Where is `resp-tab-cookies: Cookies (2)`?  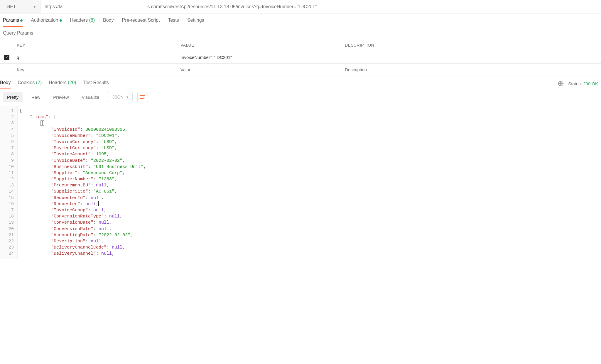
resp-tab-cookies: Cookies (2) is located at coordinates (30, 84).